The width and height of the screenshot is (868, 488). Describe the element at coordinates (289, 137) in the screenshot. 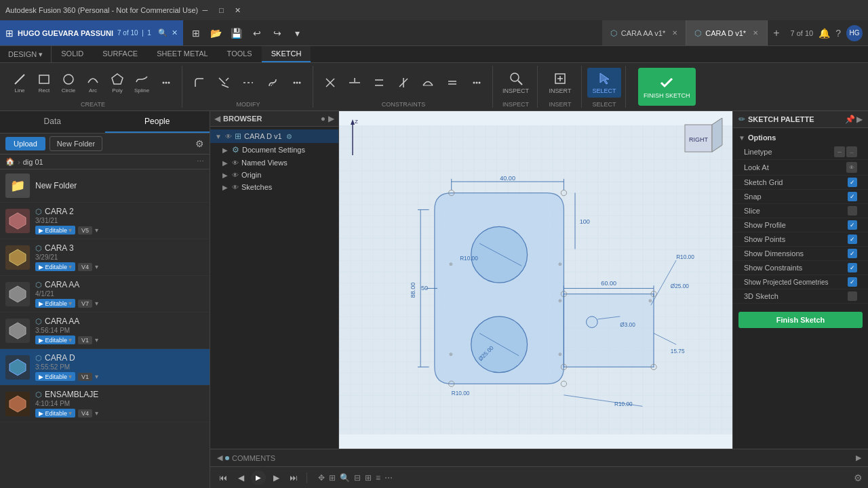

I see `tree-settings-icon: ⚙` at that location.